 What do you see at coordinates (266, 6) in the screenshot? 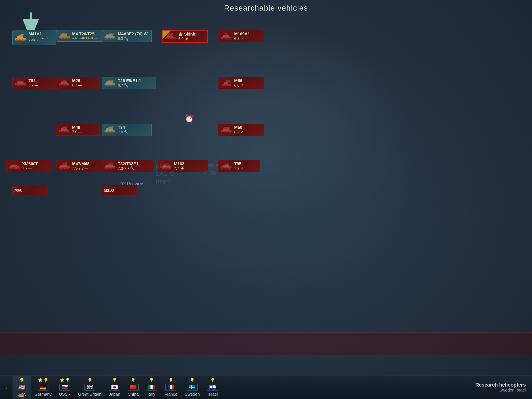
I see `page-title: Researchable vehicles` at bounding box center [266, 6].